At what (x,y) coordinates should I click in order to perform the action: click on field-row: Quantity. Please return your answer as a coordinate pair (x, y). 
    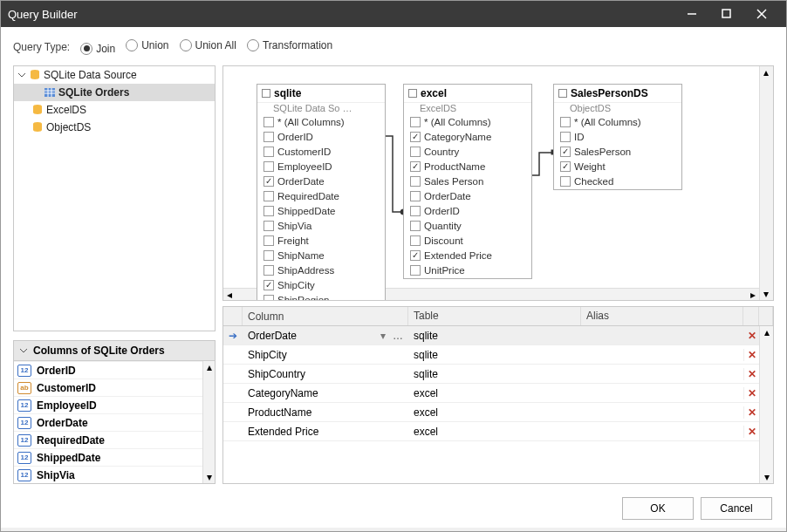
    Looking at the image, I should click on (468, 227).